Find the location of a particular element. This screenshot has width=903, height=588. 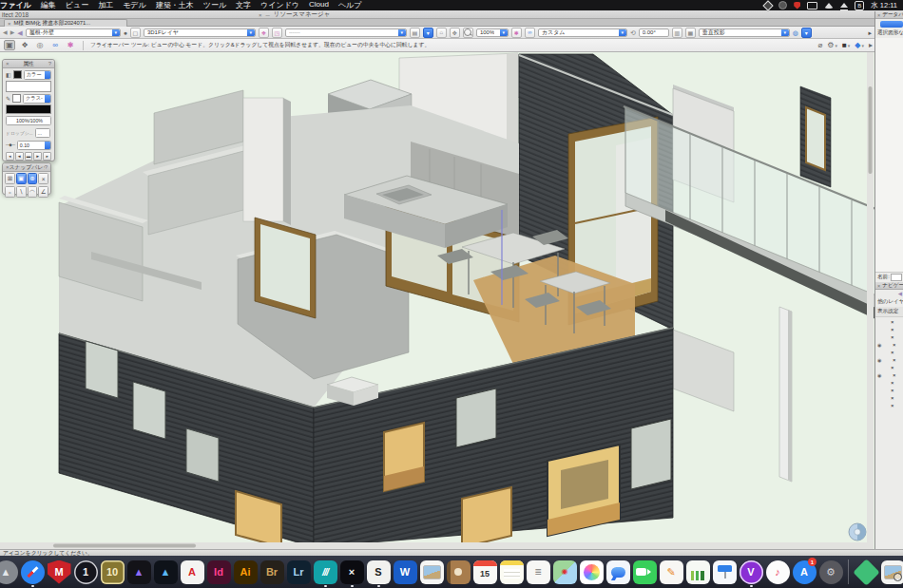

document-tab: × M様 BIM化 推進本部2024071... is located at coordinates (66, 23).